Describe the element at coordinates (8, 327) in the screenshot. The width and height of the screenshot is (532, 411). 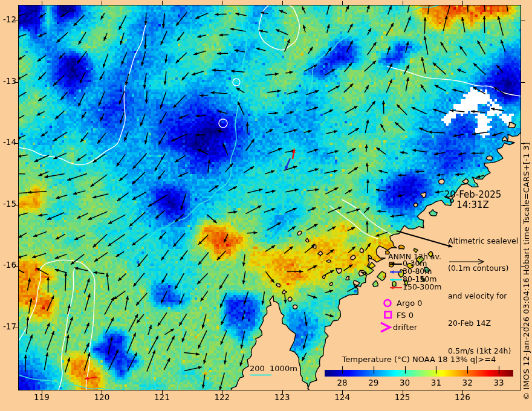
I see `y-tick-label: -17` at that location.